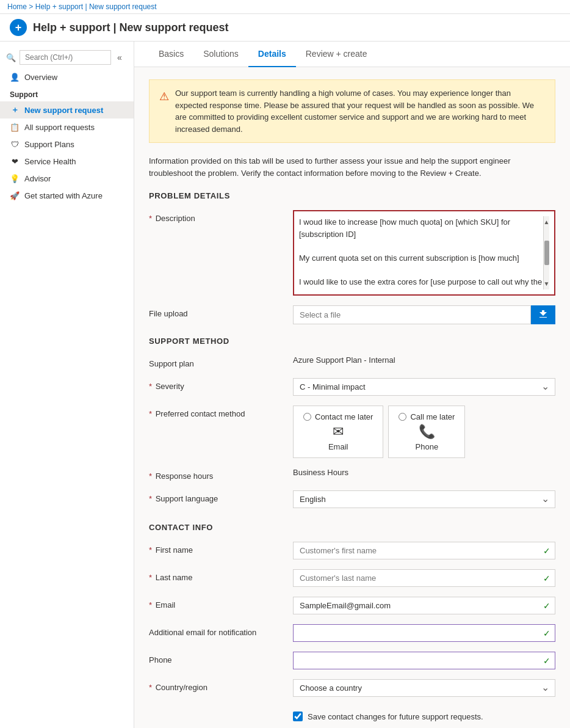 The height and width of the screenshot is (728, 570). Describe the element at coordinates (308, 417) in the screenshot. I see `email-radio` at that location.